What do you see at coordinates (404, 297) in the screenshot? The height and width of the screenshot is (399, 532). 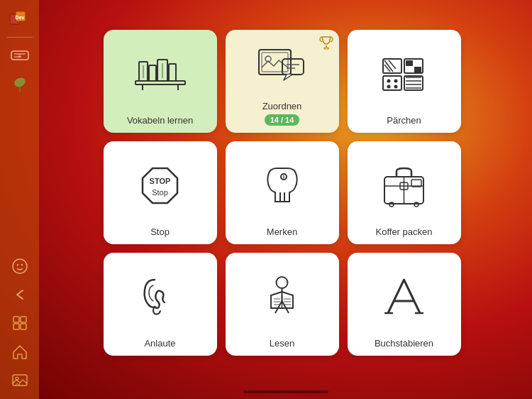 I see `spell-icon` at bounding box center [404, 297].